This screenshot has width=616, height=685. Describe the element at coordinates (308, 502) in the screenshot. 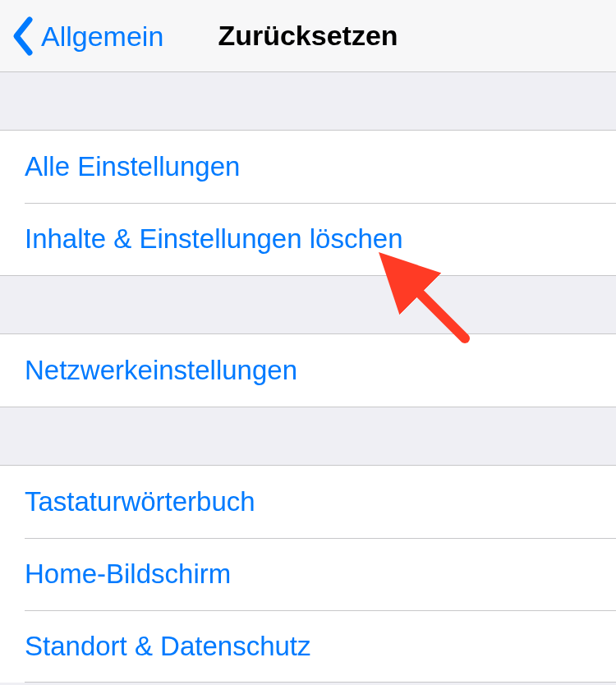

I see `reset-keyboard-dictionary: Tastaturwörterbuch` at that location.